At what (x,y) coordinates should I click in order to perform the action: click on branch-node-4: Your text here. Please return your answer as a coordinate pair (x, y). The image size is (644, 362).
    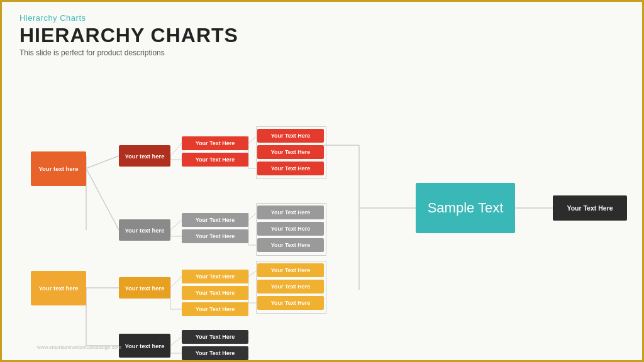
    Looking at the image, I should click on (145, 346).